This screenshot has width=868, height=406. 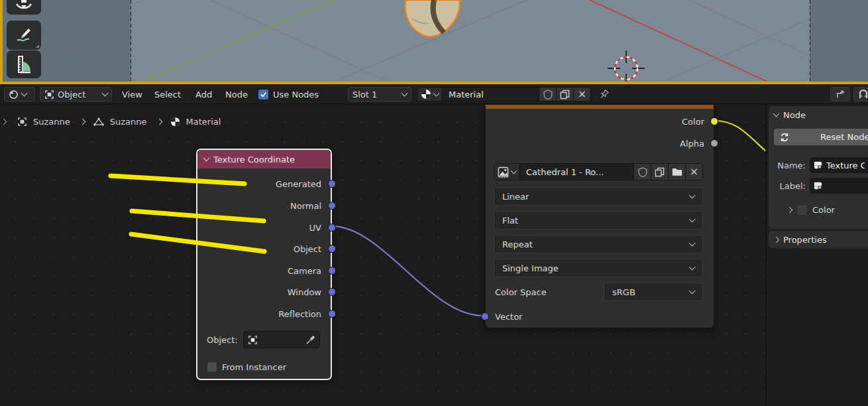 I want to click on material-new-button, so click(x=565, y=94).